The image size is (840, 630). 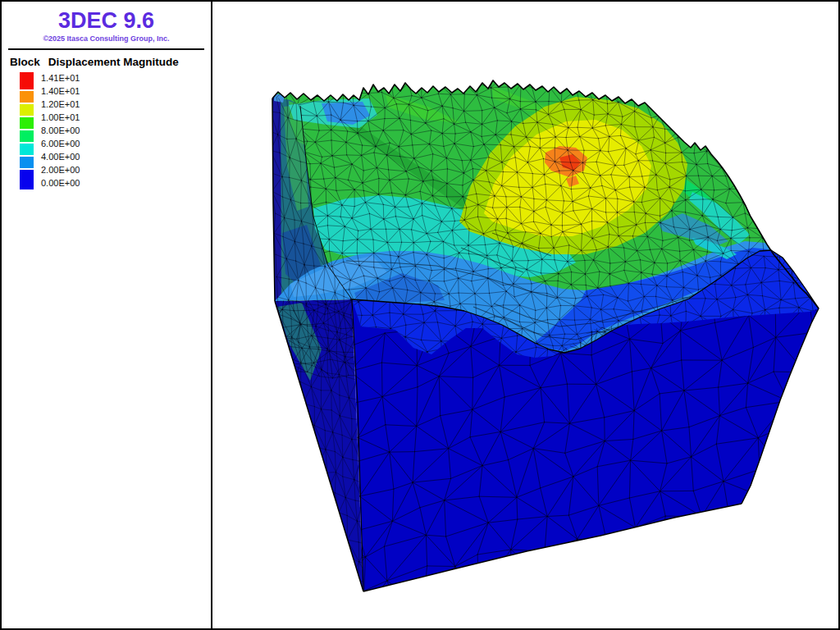 I want to click on legend-value: 4.00E+00, so click(x=61, y=157).